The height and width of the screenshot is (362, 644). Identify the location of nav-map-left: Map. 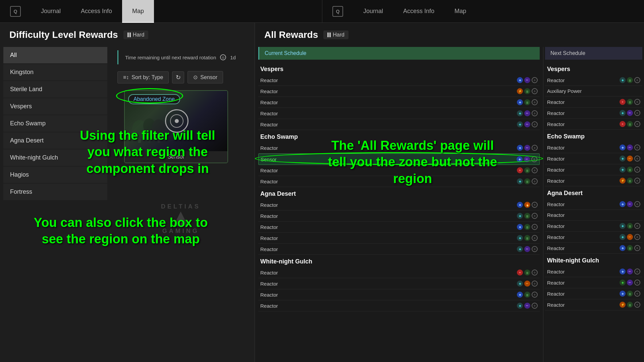
(138, 11).